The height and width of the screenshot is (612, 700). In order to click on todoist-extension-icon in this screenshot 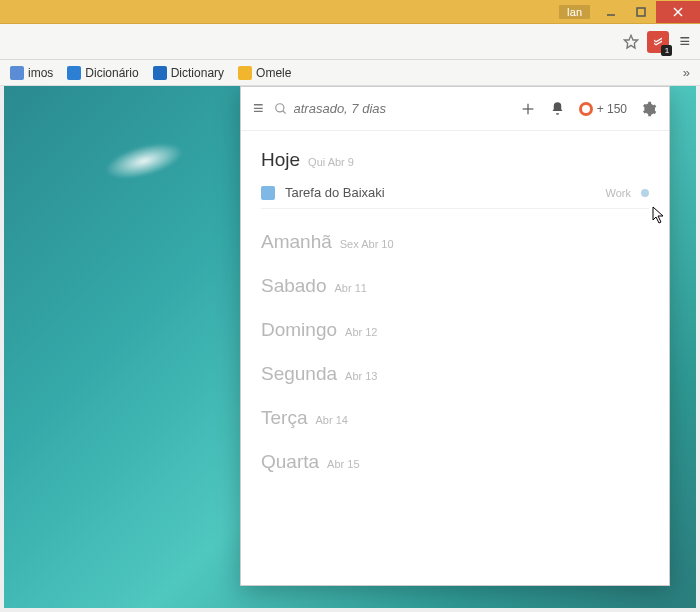, I will do `click(658, 42)`.